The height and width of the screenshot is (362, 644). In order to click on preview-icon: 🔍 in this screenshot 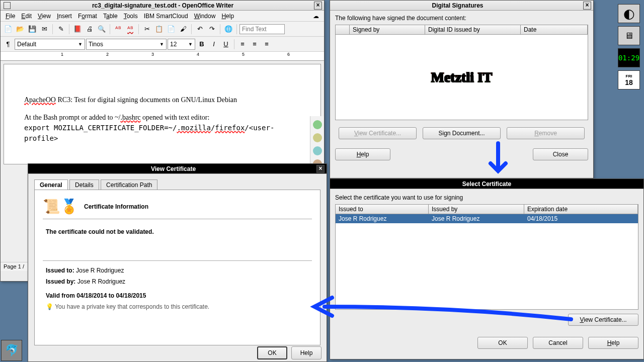, I will do `click(102, 29)`.